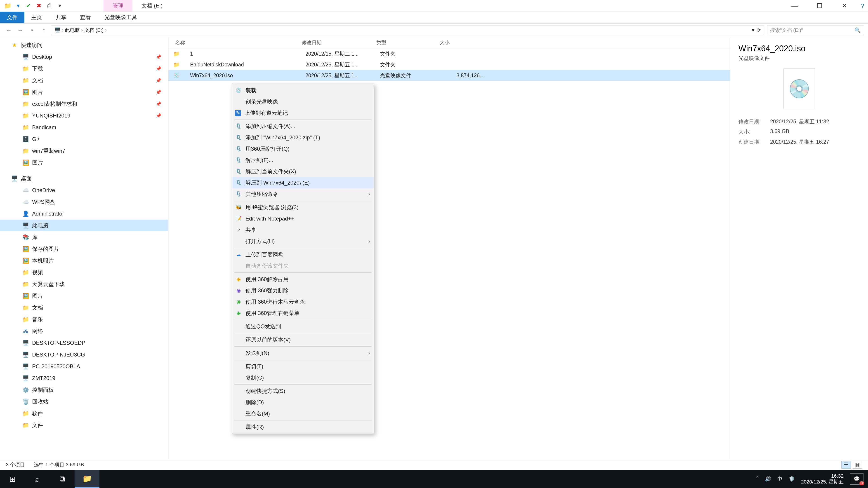 This screenshot has height=488, width=868. Describe the element at coordinates (303, 402) in the screenshot. I see `ctx-delete: 删除(D)` at that location.